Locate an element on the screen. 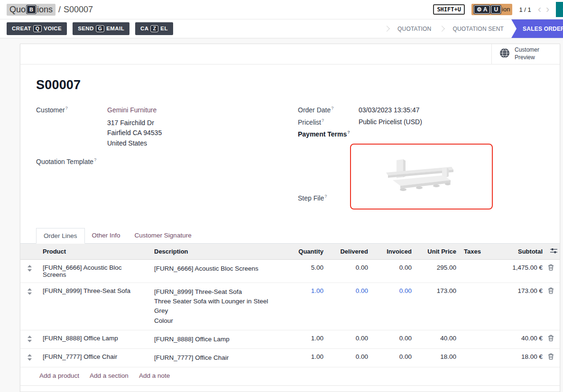  cell-unit-price: 40.00 is located at coordinates (438, 339).